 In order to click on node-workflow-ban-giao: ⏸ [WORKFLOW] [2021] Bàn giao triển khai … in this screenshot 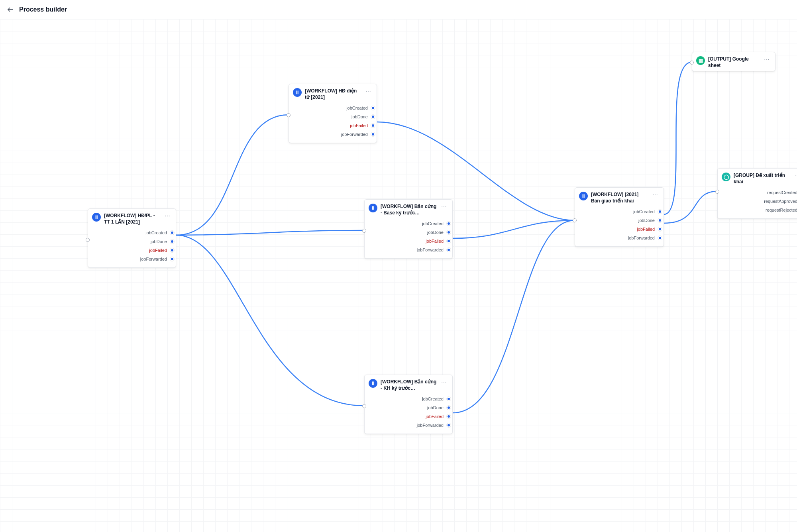, I will do `click(619, 217)`.